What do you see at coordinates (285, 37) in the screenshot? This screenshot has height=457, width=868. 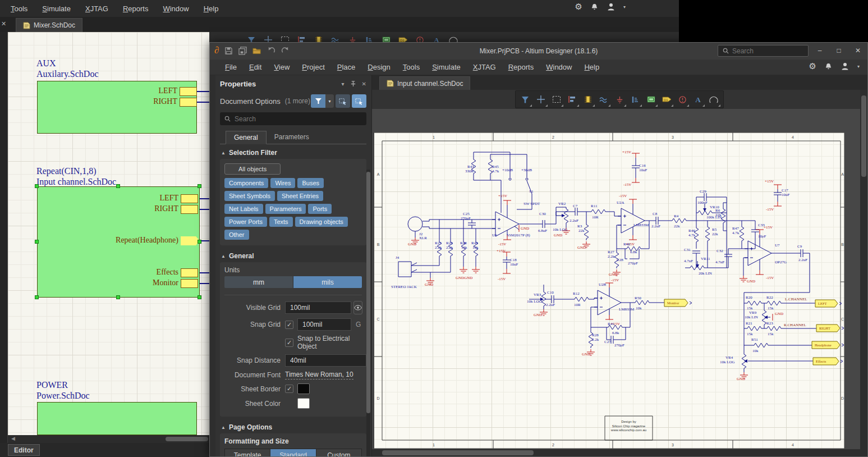 I see `select-area-icon` at bounding box center [285, 37].